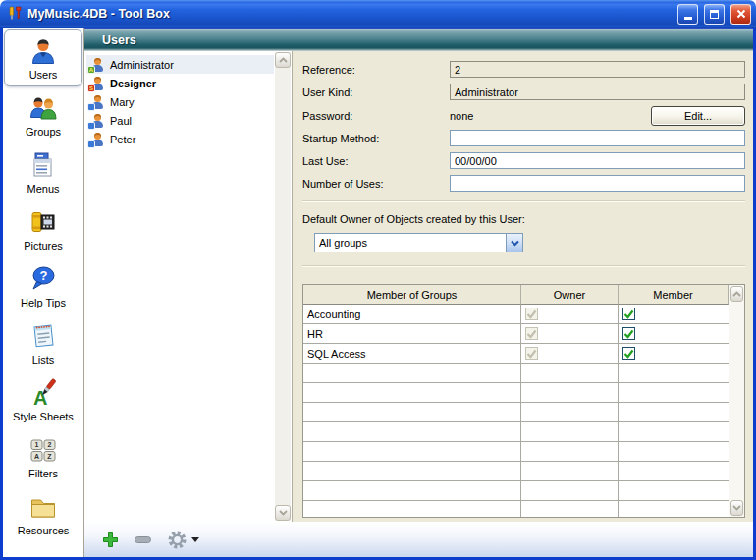  Describe the element at coordinates (412, 334) in the screenshot. I see `group-name-cell: HR` at that location.